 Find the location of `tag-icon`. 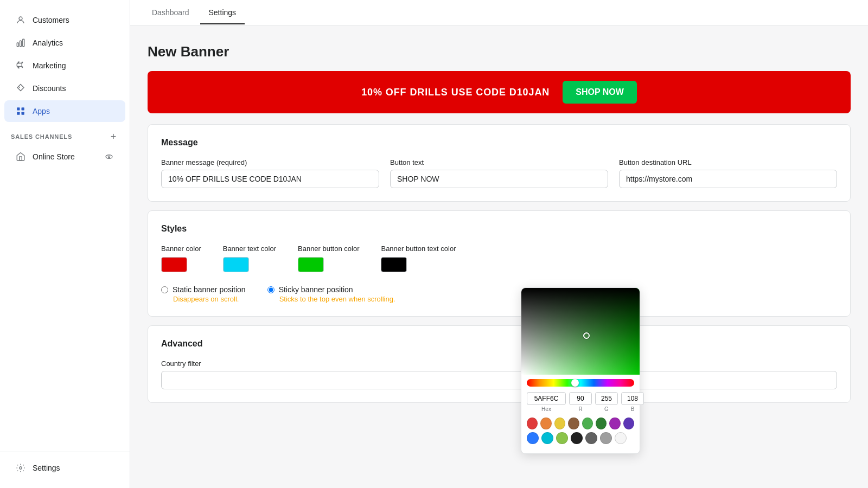

tag-icon is located at coordinates (21, 88).